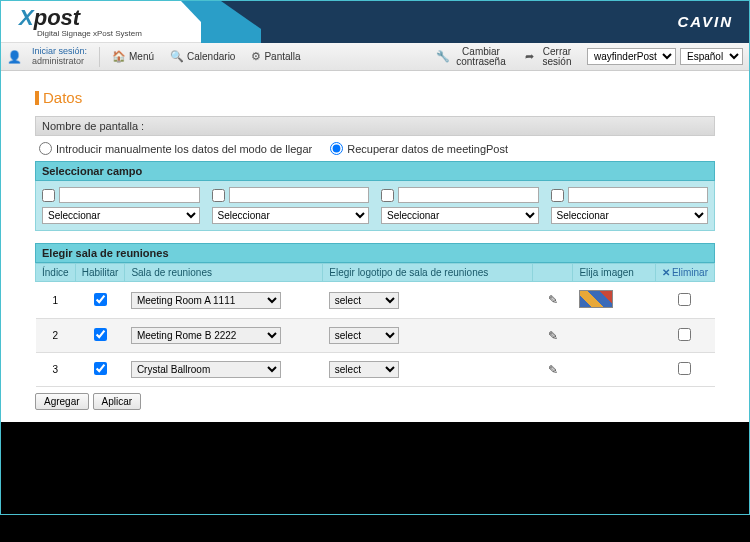 Image resolution: width=750 pixels, height=542 pixels. What do you see at coordinates (428, 149) in the screenshot?
I see `radio-retrieve-label: Recuperar datos de meetingPost` at bounding box center [428, 149].